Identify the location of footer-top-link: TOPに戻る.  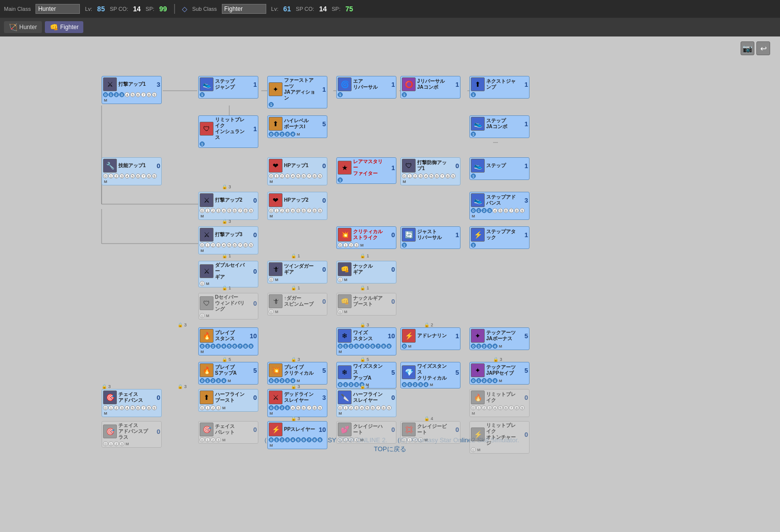
(390, 449).